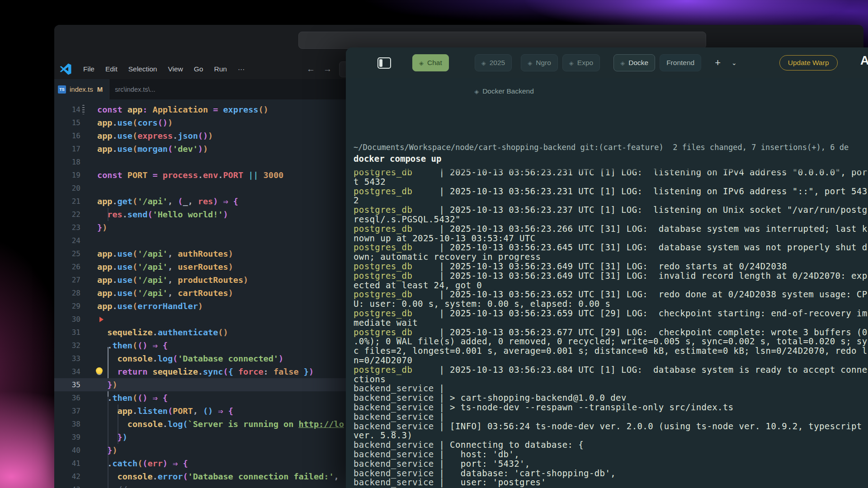  Describe the element at coordinates (173, 280) in the screenshot. I see `code-text: app.use('/api', productRoutes)` at that location.